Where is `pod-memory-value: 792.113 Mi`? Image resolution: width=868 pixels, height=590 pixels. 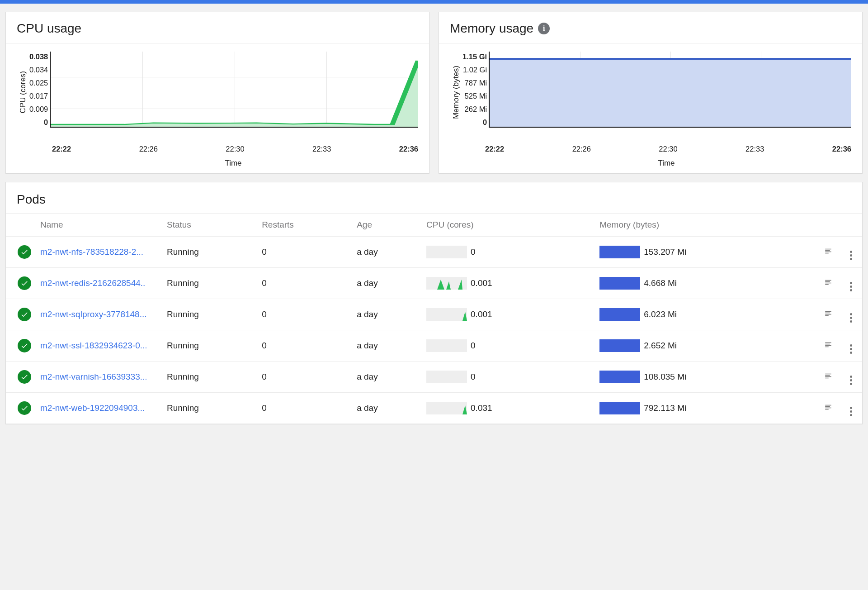 pod-memory-value: 792.113 Mi is located at coordinates (665, 408).